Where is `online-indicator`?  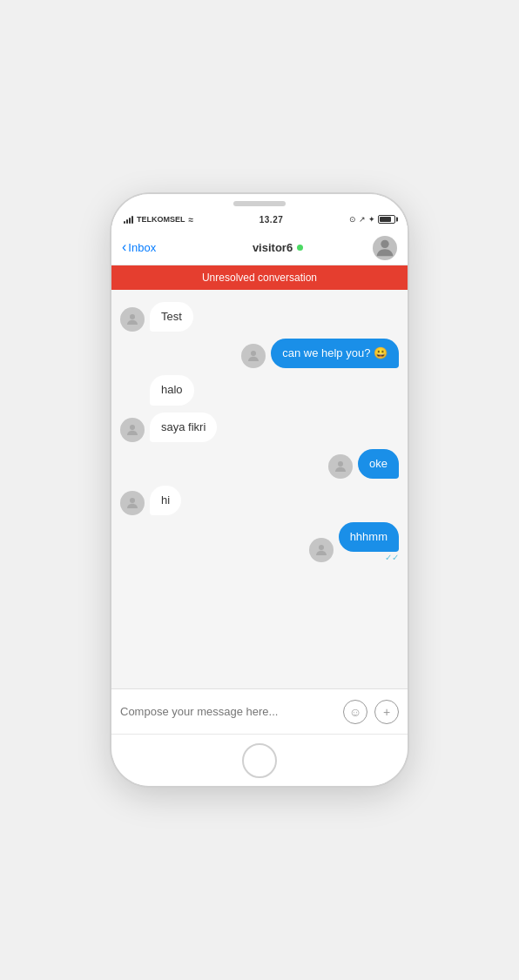 online-indicator is located at coordinates (300, 247).